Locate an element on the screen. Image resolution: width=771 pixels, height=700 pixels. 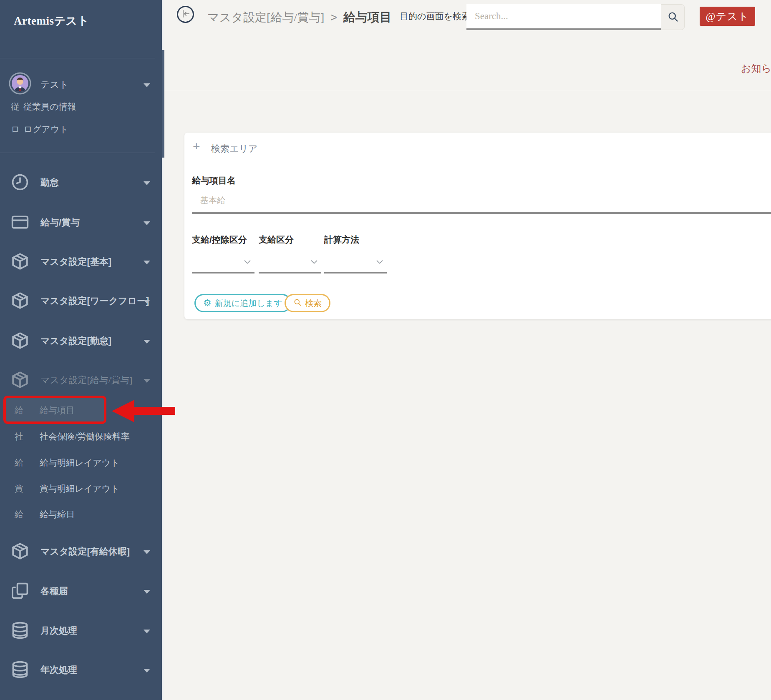
add-new-button-label: 新規に追加します is located at coordinates (249, 304).